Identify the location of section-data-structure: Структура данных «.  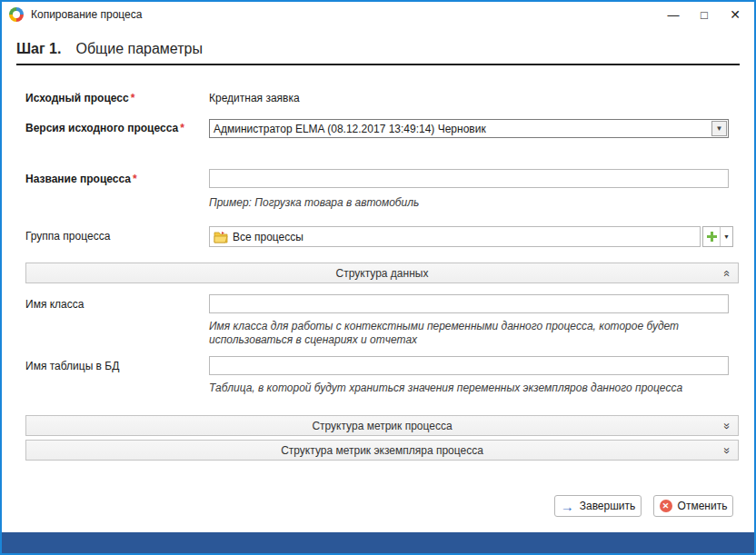
(382, 273).